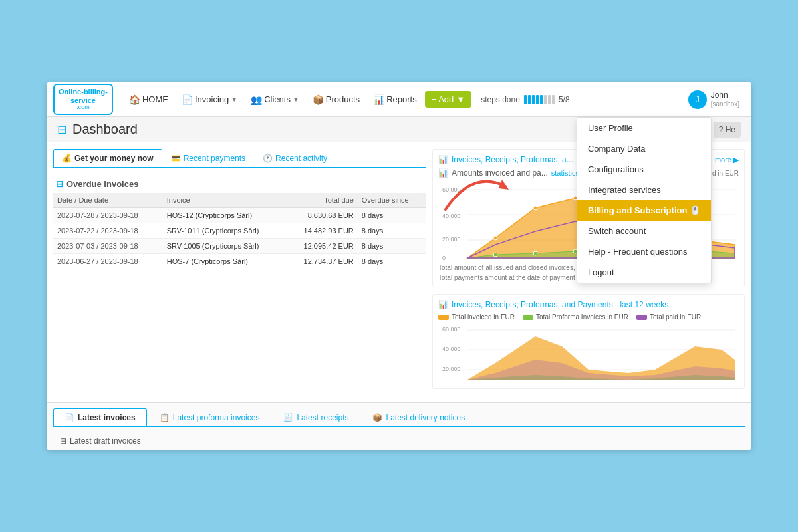 Image resolution: width=798 pixels, height=532 pixels. Describe the element at coordinates (239, 231) in the screenshot. I see `table-row: 2023-07-22 / 2023-09-18 SRV-1011 (Crypti…` at that location.